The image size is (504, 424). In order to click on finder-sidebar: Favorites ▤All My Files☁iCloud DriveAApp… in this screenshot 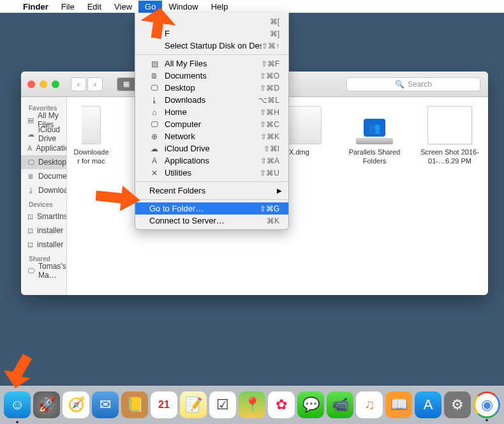, I will do `click(44, 196)`.